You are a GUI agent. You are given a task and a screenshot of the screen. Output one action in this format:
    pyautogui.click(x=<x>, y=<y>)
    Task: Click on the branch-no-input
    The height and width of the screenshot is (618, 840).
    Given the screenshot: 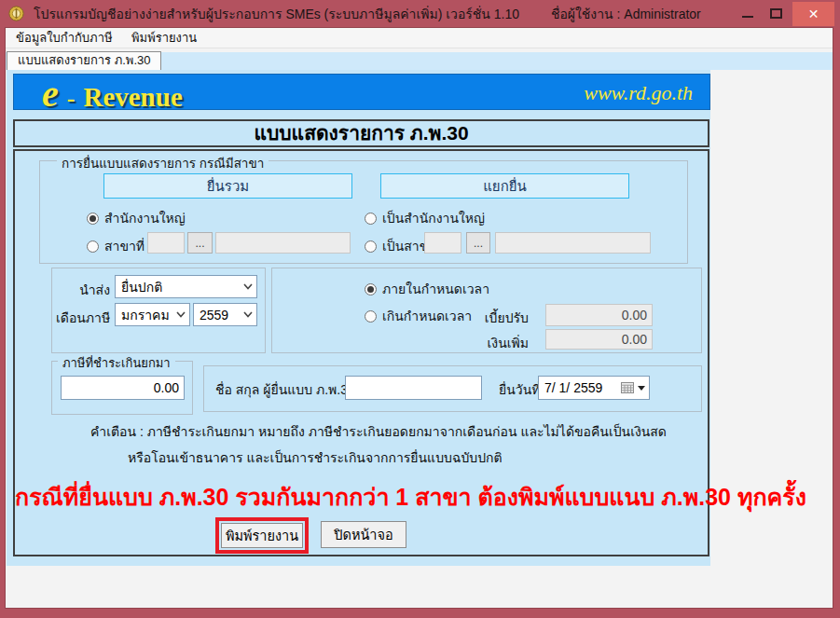 What is the action you would take?
    pyautogui.click(x=166, y=242)
    